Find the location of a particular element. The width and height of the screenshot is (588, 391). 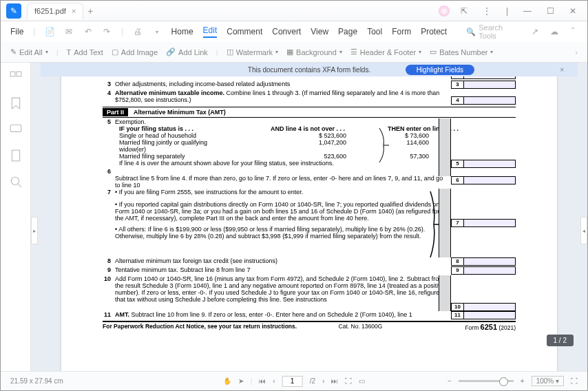

part-header: Part II is located at coordinates (116, 112).